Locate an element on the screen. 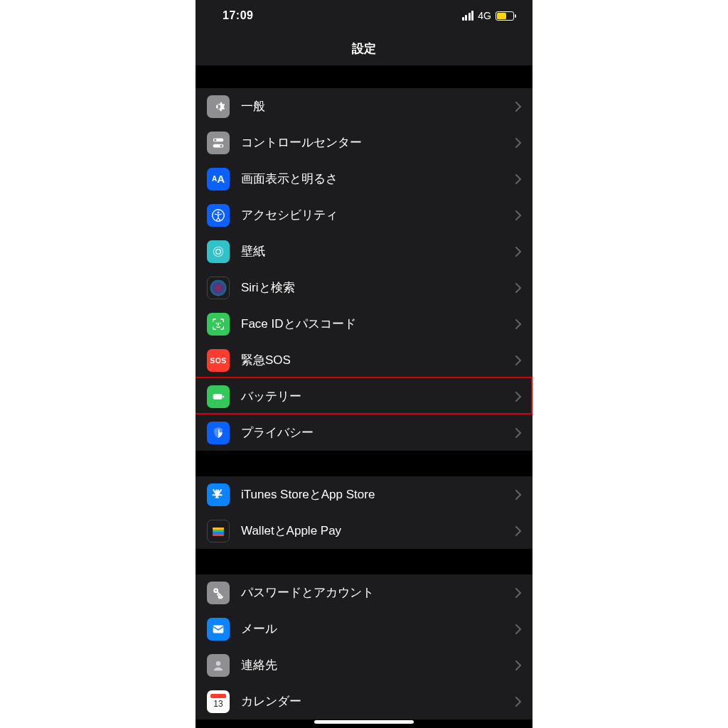  home-indicator is located at coordinates (364, 722).